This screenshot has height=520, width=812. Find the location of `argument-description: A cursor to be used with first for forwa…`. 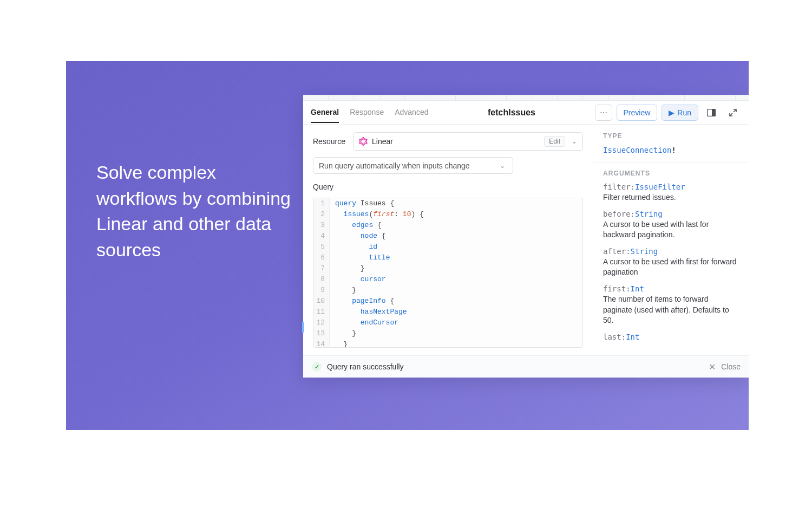

argument-description: A cursor to be used with first for forwa… is located at coordinates (671, 268).